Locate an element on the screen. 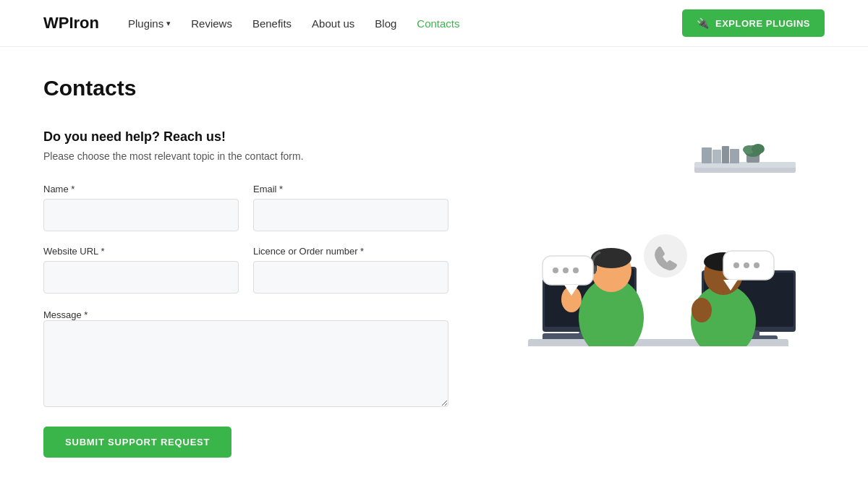 The width and height of the screenshot is (868, 501). licence-group: Licence or Order number * is located at coordinates (351, 270).